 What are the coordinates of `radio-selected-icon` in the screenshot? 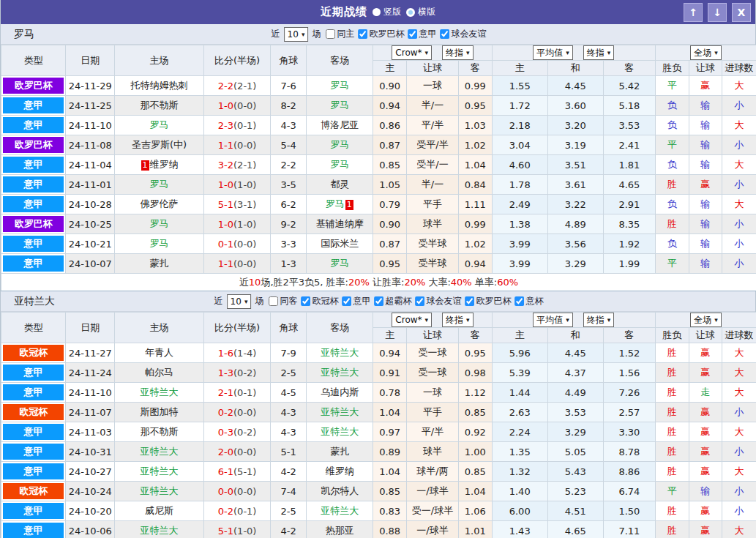 It's located at (411, 12).